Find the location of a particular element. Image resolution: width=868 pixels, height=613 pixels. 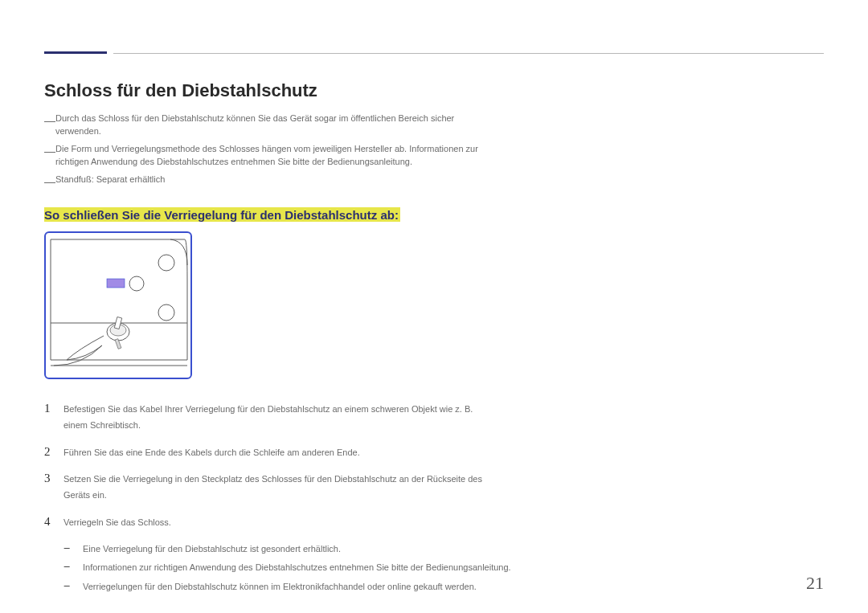

note-text: Die Form und Verriegelungsmethode des Sc… is located at coordinates (275, 156).